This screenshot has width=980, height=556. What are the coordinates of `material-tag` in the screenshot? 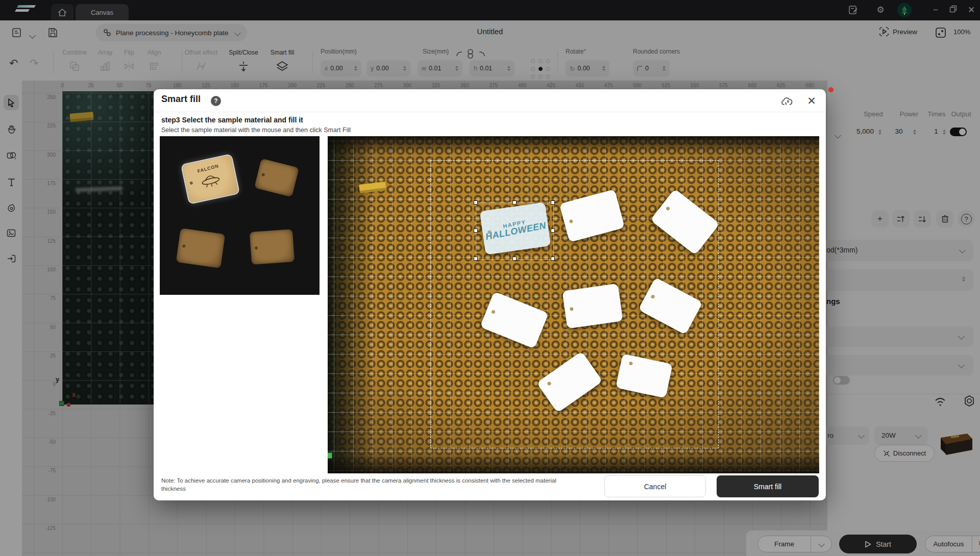 It's located at (592, 306).